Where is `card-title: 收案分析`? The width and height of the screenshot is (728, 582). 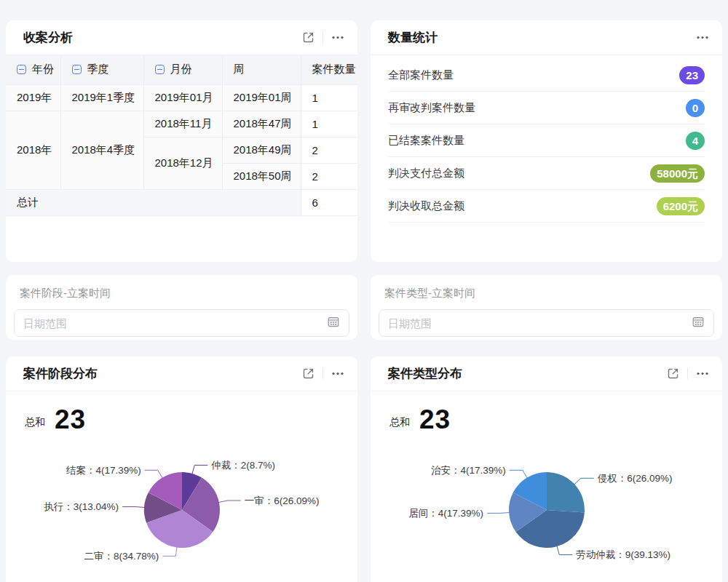
card-title: 收案分析 is located at coordinates (163, 38).